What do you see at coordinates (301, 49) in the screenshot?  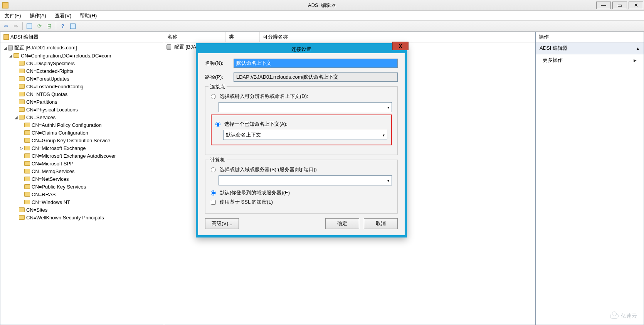 I see `dialog-title: 连接设置` at bounding box center [301, 49].